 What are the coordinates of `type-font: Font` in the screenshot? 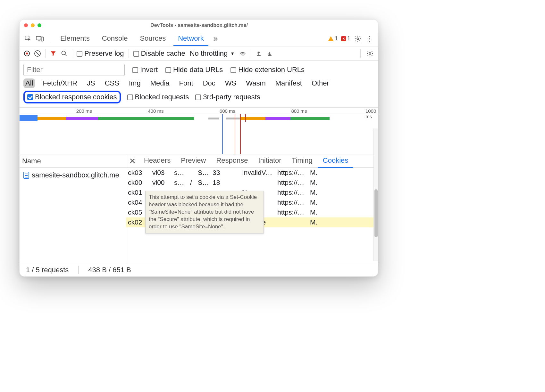 It's located at (186, 83).